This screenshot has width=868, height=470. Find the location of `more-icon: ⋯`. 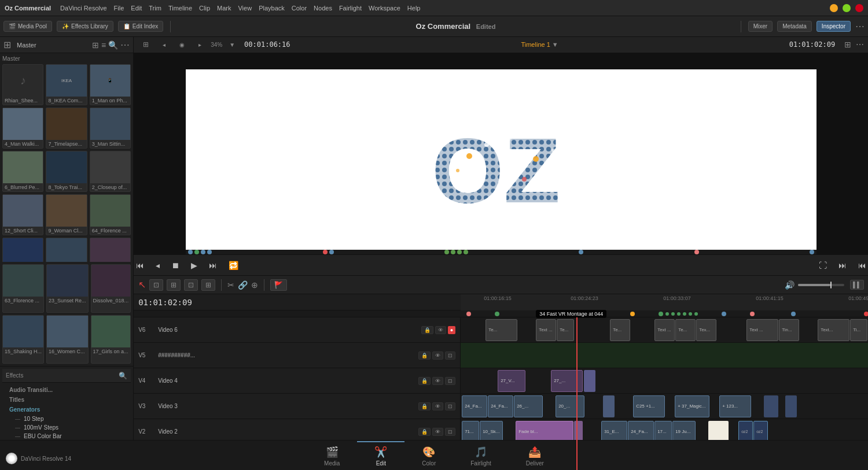

more-icon: ⋯ is located at coordinates (125, 45).